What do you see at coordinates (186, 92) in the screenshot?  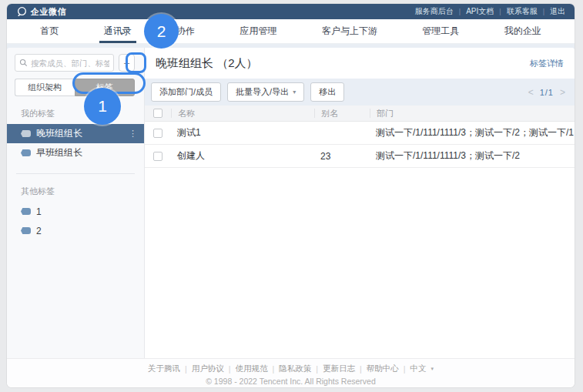 I see `add-dept-member-button: 添加部门/成员` at bounding box center [186, 92].